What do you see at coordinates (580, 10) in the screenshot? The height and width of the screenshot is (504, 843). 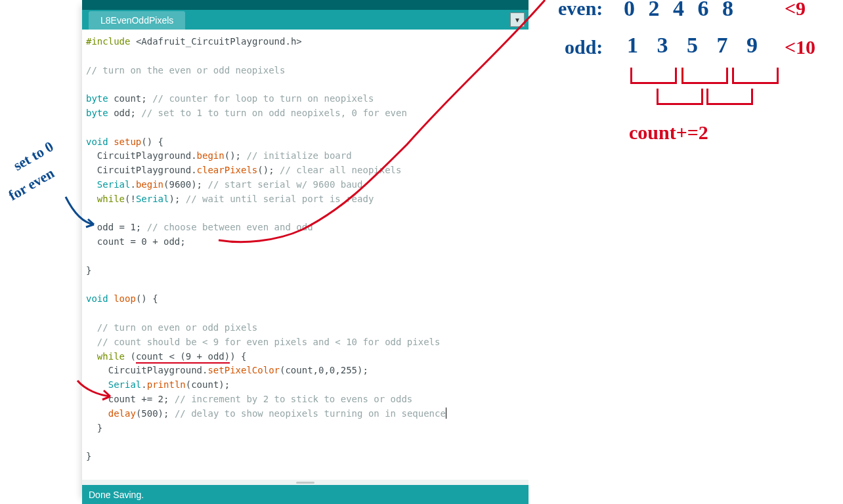 I see `annotation-even-label: even:` at bounding box center [580, 10].